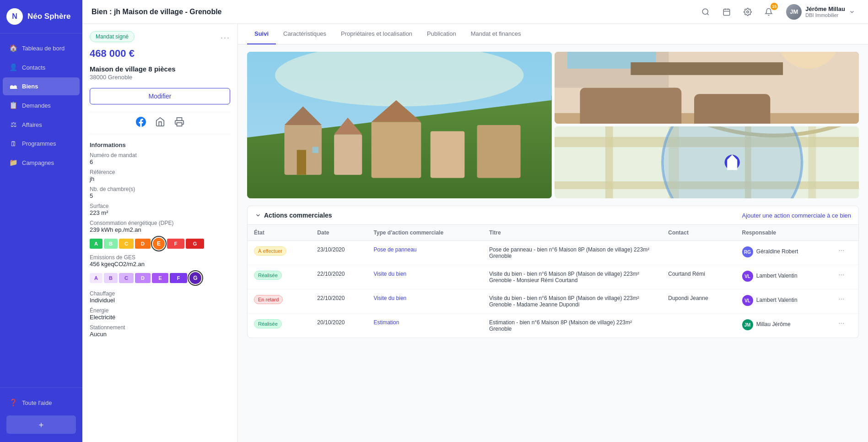  What do you see at coordinates (305, 34) in the screenshot?
I see `tab-caracteristiques: Caractéristiques` at bounding box center [305, 34].